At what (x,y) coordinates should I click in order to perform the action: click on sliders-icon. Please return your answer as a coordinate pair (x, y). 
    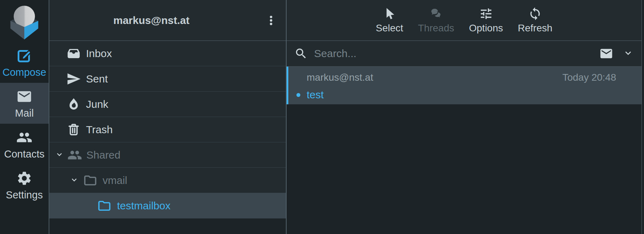
    Looking at the image, I should click on (486, 14).